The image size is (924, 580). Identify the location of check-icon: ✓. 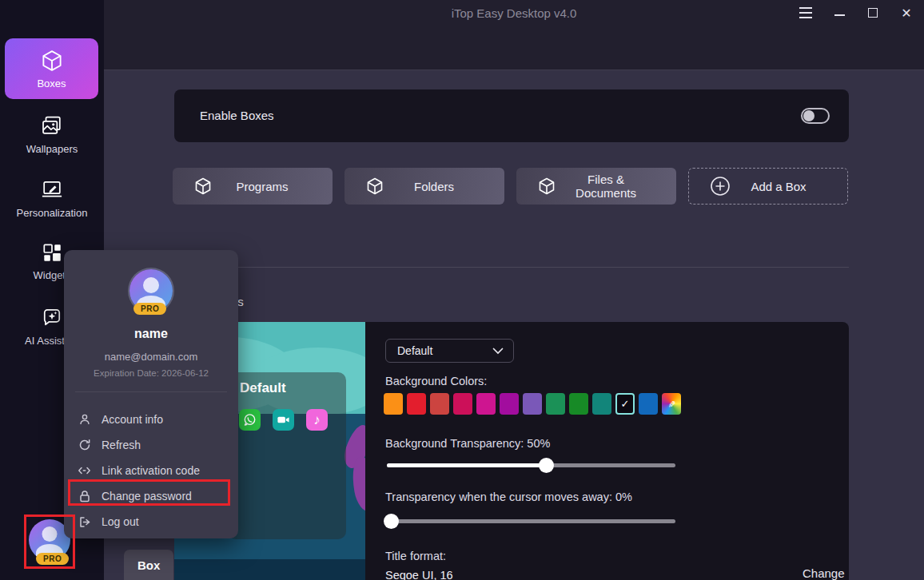
(625, 404).